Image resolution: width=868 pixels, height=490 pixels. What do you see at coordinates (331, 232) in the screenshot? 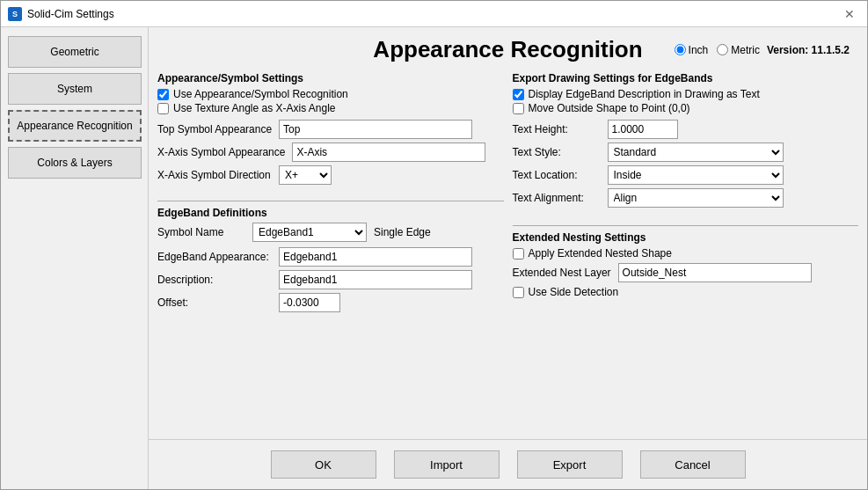
I see `edgeband-symbol-row: Symbol Name EdgeBand1 Single Edge` at bounding box center [331, 232].